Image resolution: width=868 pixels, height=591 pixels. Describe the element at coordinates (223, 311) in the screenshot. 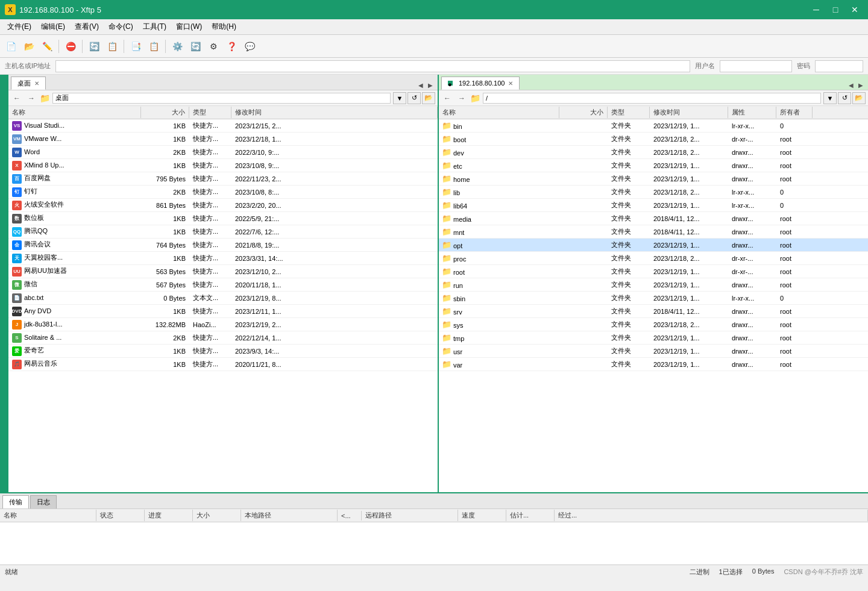

I see `list-item: DVDAny DVD 1KB 快捷方... 2023/12/11, 1...` at that location.